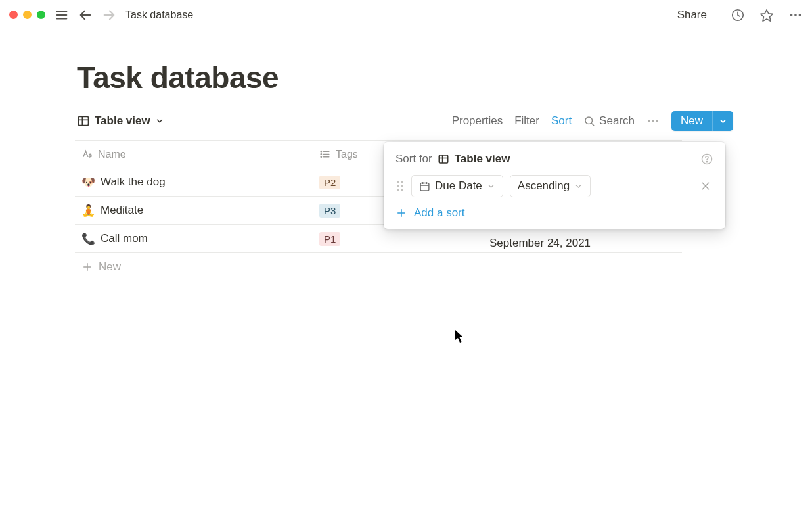 The height and width of the screenshot is (505, 812). I want to click on column-header-name-label: Name, so click(112, 155).